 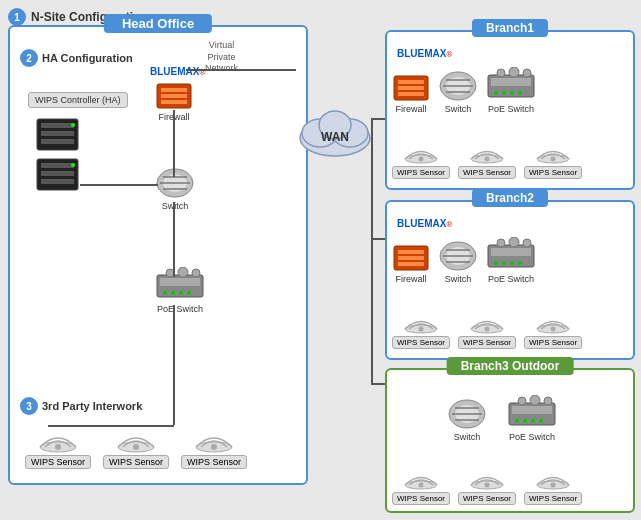 I want to click on branch2-box: Branch2 BLUEMAX® Firewall, so click(x=510, y=280).